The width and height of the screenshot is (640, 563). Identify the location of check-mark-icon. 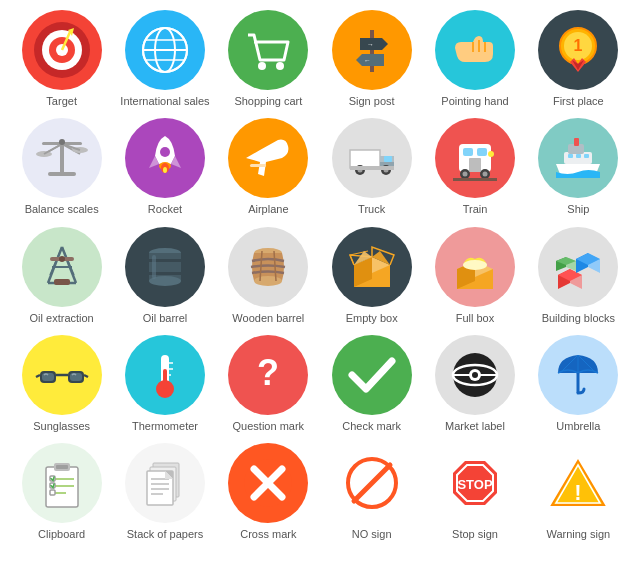
(372, 375).